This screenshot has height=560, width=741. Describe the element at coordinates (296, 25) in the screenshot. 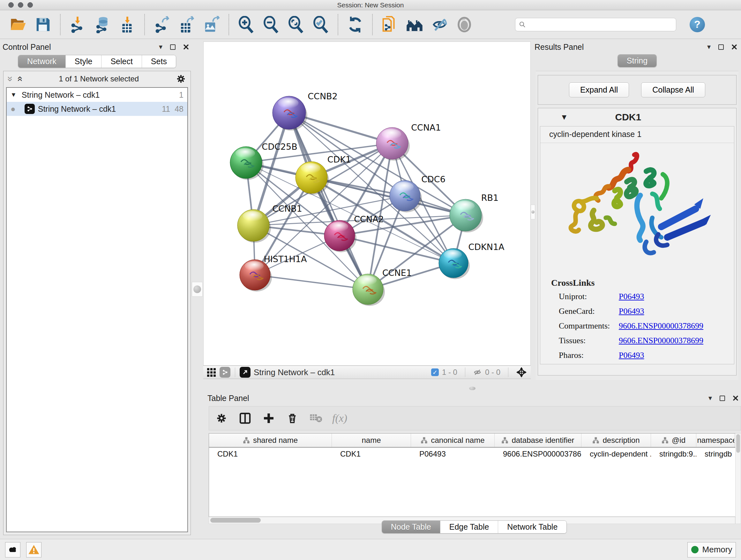

I see `zoom-fit-icon` at that location.